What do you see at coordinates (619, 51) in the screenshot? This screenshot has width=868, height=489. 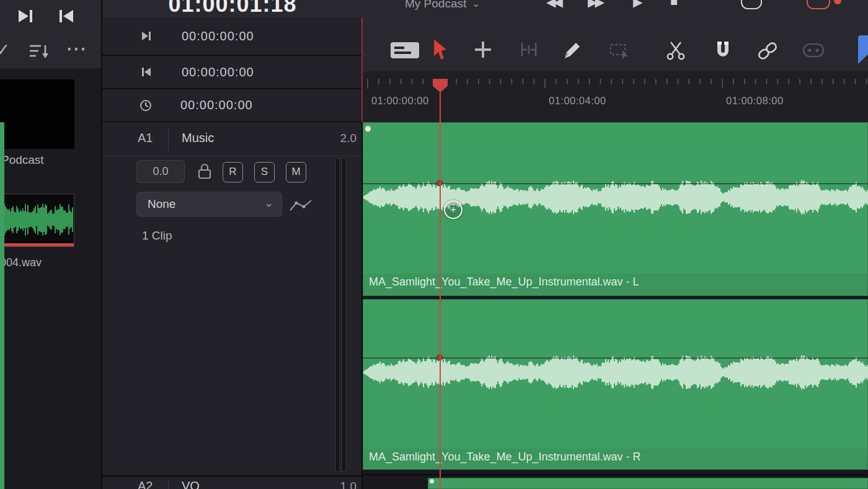 I see `range-selection-button` at bounding box center [619, 51].